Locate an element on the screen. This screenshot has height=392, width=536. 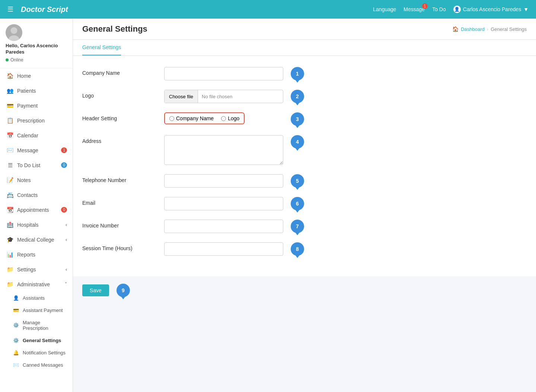
save-button: Save is located at coordinates (96, 290).